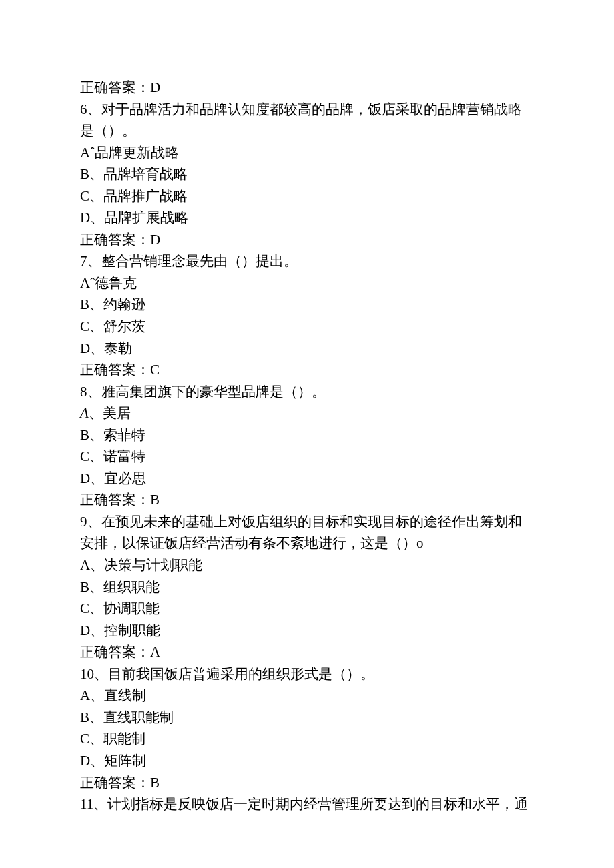 The width and height of the screenshot is (614, 868). I want to click on question-10-option-c: C、职能制, so click(307, 739).